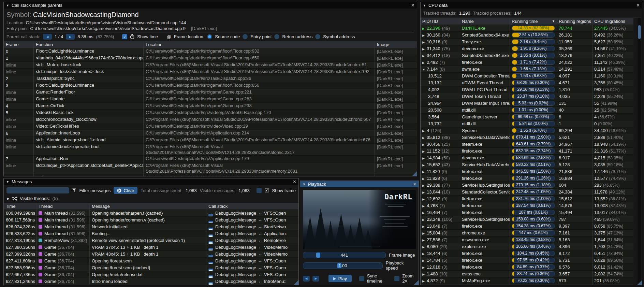 Image resolution: width=644 pixels, height=287 pixels. Describe the element at coordinates (210, 65) in the screenshot. I see `callstack-frame-row: inlinestd::_Mutex_base::lockC:\Program F…` at that location.